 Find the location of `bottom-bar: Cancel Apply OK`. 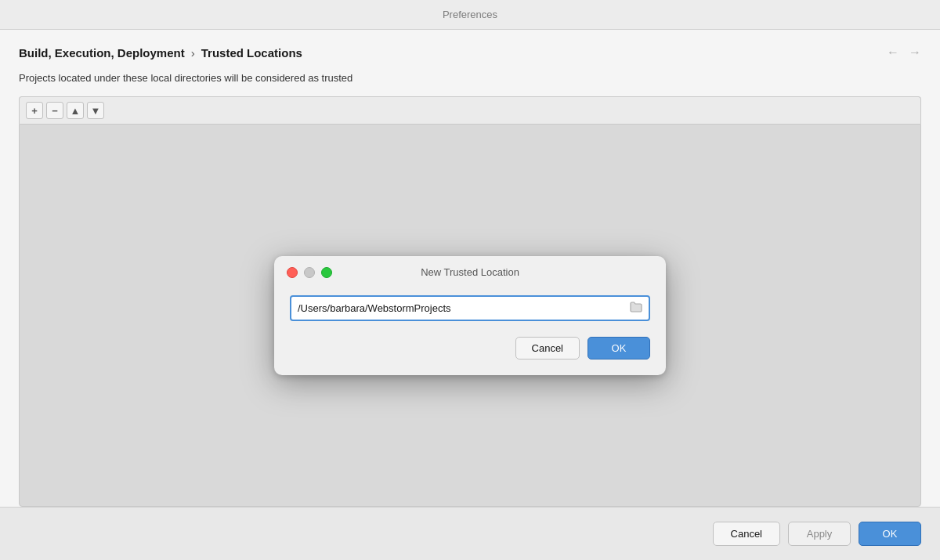

bottom-bar: Cancel Apply OK is located at coordinates (470, 533).